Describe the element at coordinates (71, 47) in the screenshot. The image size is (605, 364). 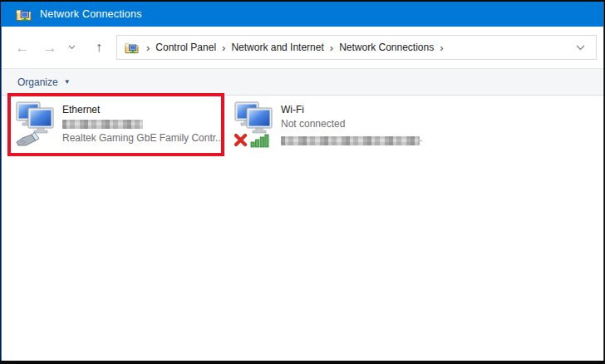
I see `recent-locations-chevron-down-icon` at that location.